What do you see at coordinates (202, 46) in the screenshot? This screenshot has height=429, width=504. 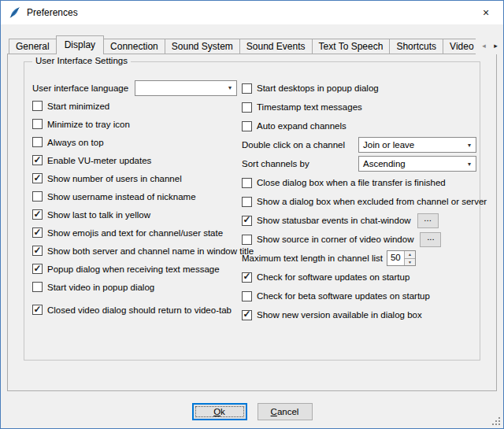 I see `tab-sound-system: Sound System` at bounding box center [202, 46].